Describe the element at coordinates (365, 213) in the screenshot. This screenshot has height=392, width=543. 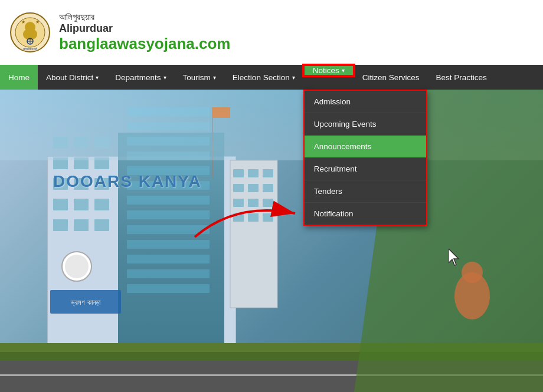
I see `dropdown-notification: Notification` at that location.